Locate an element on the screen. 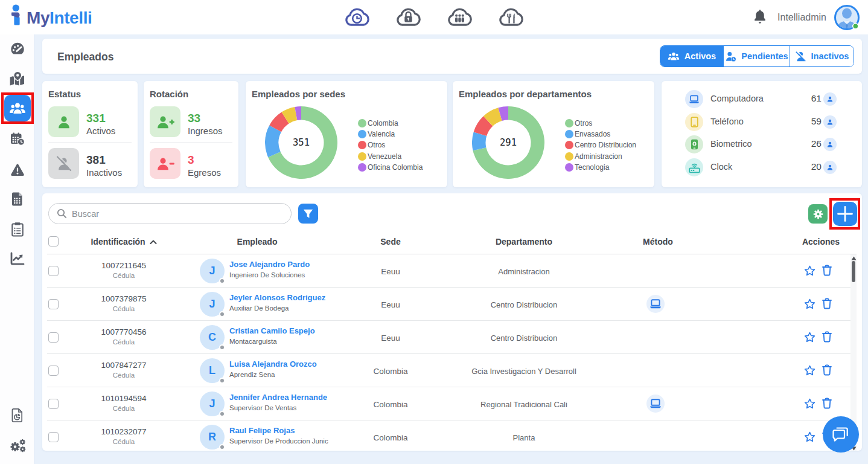 Image resolution: width=868 pixels, height=464 pixels. time-cloud-icon is located at coordinates (357, 18).